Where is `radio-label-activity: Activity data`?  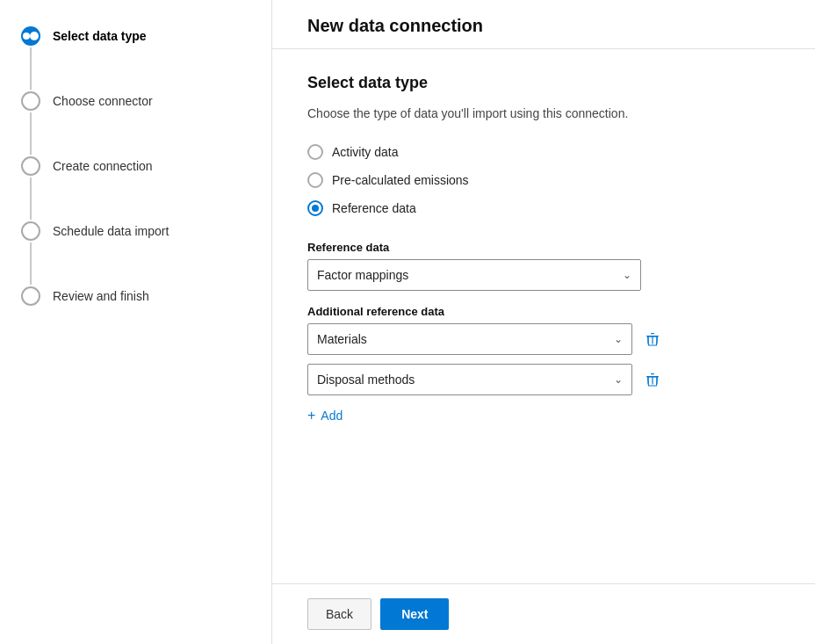 radio-label-activity: Activity data is located at coordinates (365, 152).